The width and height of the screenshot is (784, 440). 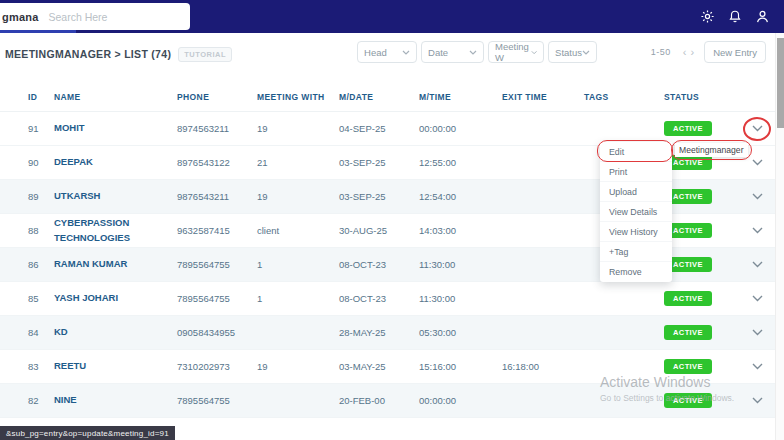 What do you see at coordinates (41, 97) in the screenshot?
I see `col-header-id: ID` at bounding box center [41, 97].